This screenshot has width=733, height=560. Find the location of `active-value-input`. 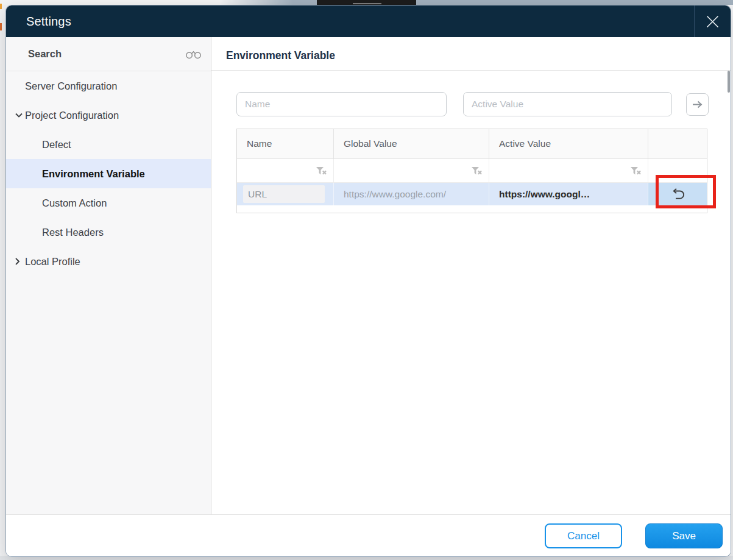

active-value-input is located at coordinates (568, 104).